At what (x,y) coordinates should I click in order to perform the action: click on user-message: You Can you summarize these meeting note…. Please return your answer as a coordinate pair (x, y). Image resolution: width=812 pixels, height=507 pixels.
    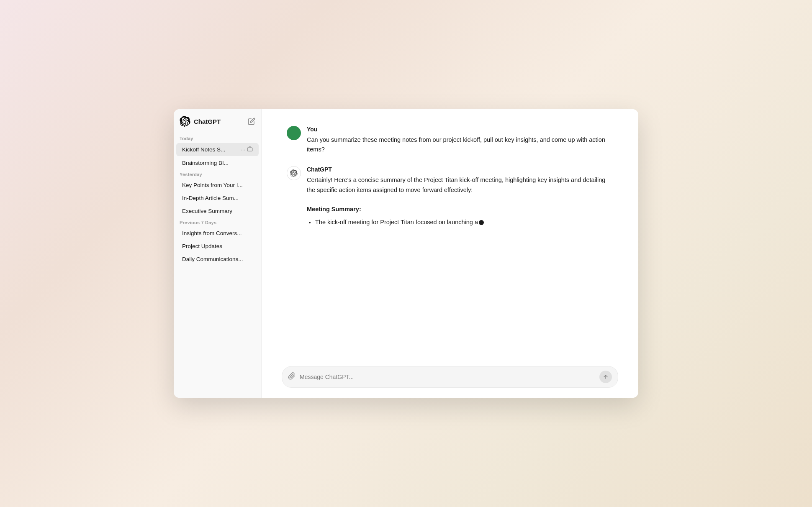
    Looking at the image, I should click on (450, 140).